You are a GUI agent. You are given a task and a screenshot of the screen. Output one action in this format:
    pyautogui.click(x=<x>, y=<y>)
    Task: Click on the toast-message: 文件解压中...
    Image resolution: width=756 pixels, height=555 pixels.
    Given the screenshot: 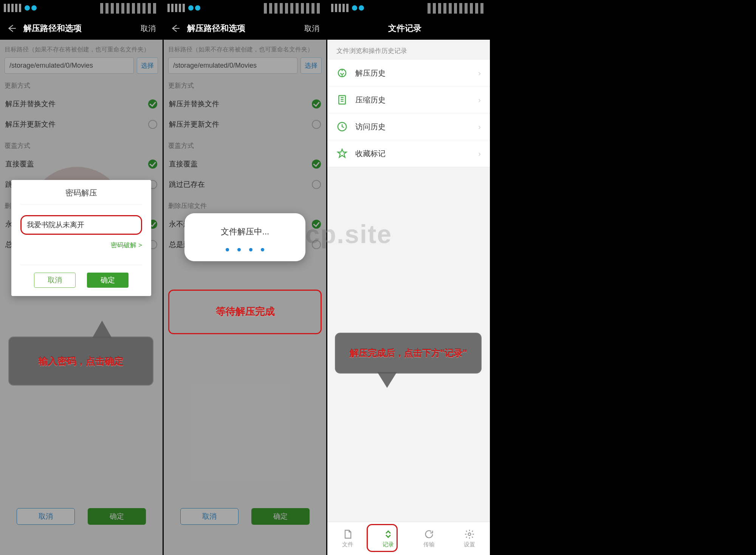 What is the action you would take?
    pyautogui.click(x=245, y=232)
    